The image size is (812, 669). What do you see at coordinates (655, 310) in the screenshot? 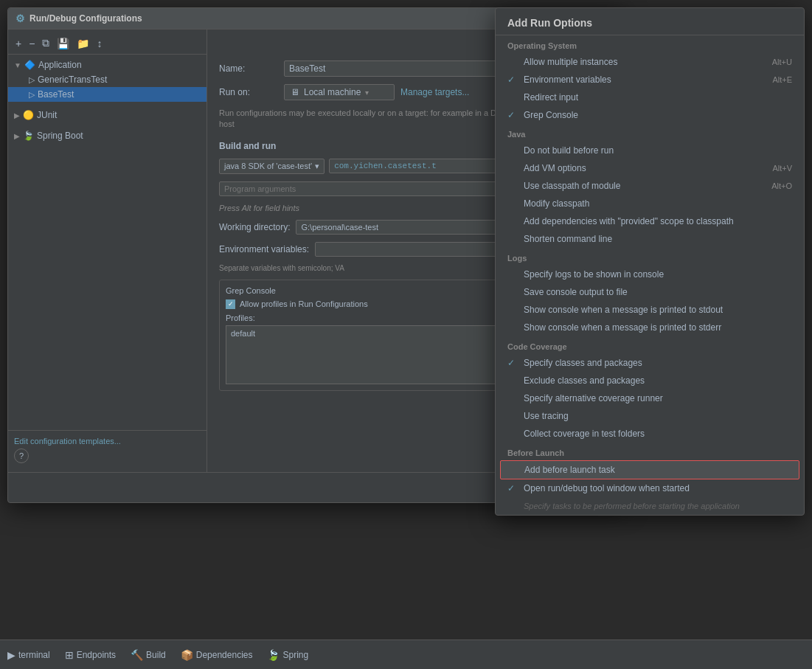
I see `item-show-stdout-text: Show console when a message is printed t…` at bounding box center [655, 310].